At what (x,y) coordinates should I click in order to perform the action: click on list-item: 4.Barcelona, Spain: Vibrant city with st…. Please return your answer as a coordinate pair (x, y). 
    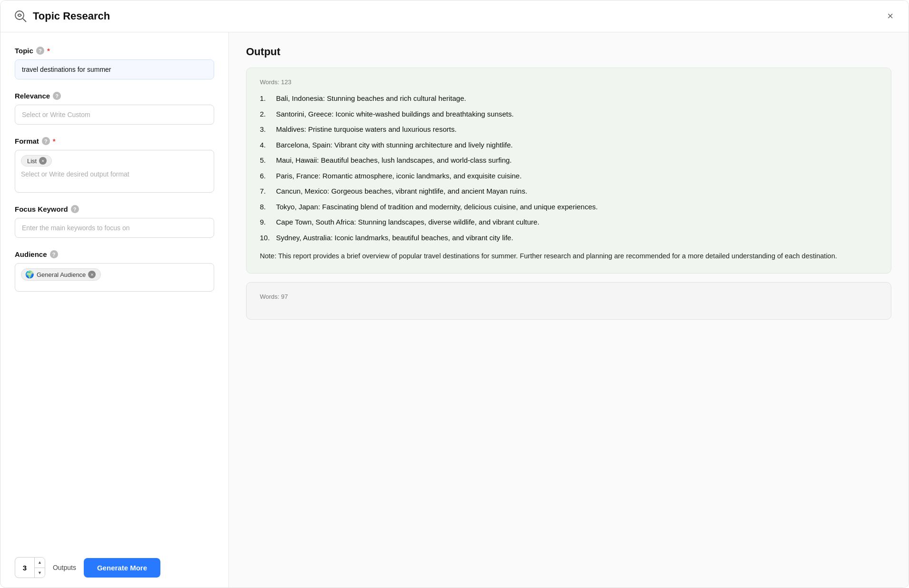
    Looking at the image, I should click on (569, 146).